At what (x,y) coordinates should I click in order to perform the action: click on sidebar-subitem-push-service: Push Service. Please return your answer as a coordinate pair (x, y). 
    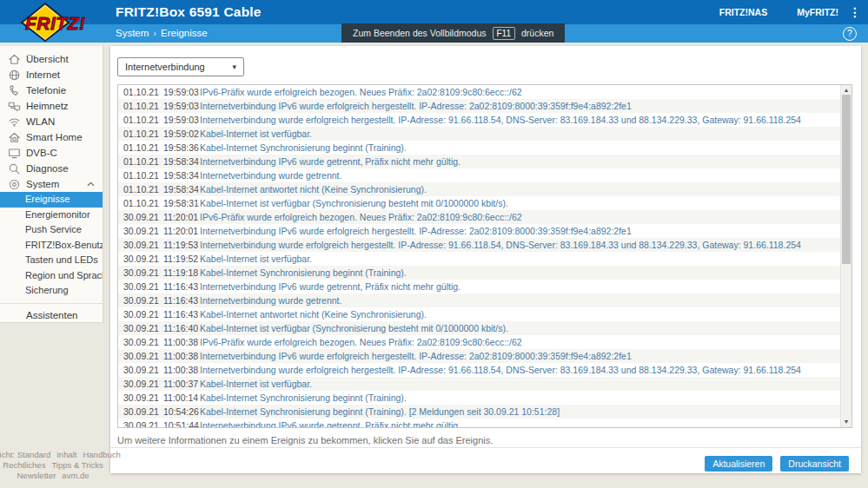
    Looking at the image, I should click on (51, 230).